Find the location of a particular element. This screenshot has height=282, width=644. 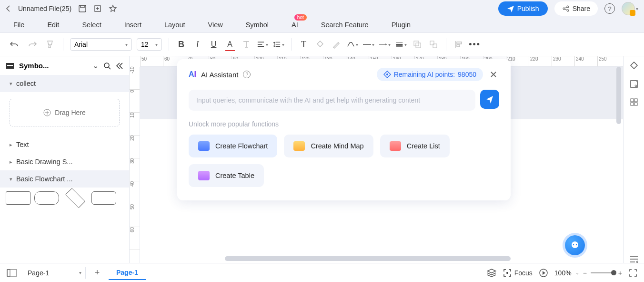

share-label: Share is located at coordinates (581, 9).